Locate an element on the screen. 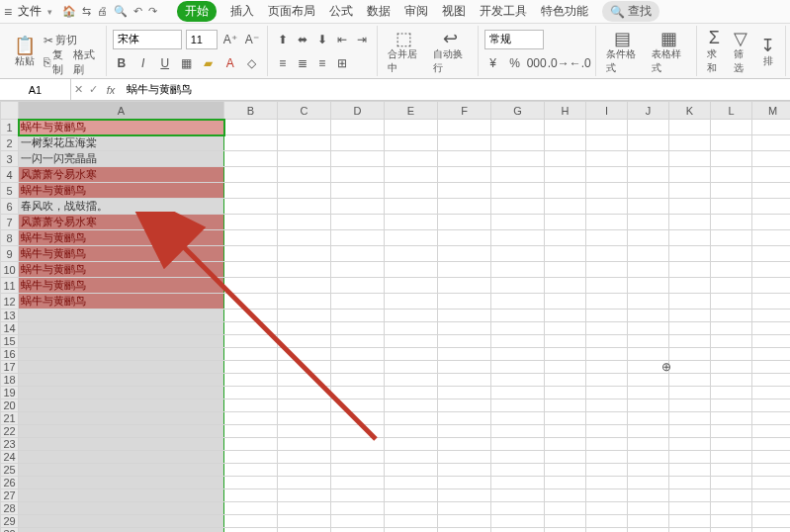 Image resolution: width=790 pixels, height=532 pixels. tab-review: 审阅 is located at coordinates (416, 12).